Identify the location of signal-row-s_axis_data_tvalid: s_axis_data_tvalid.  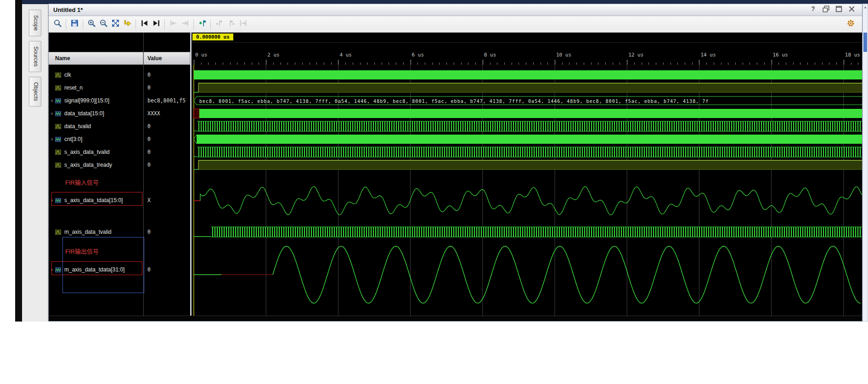
(96, 152).